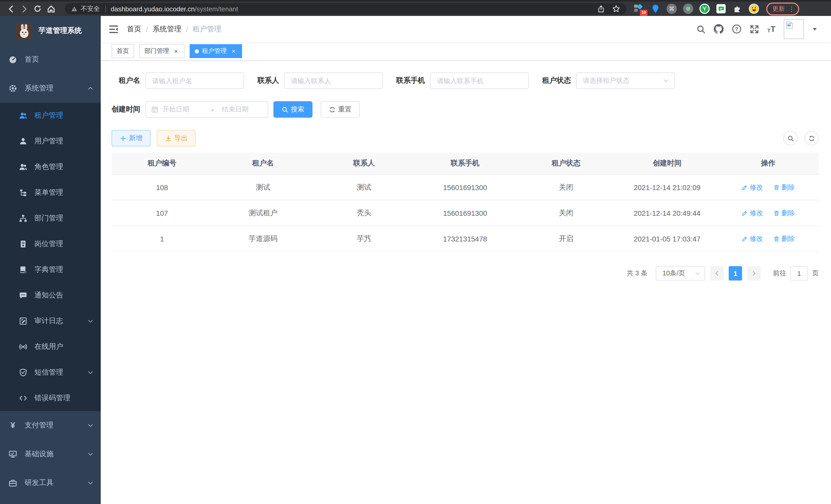  I want to click on next-page-button, so click(754, 273).